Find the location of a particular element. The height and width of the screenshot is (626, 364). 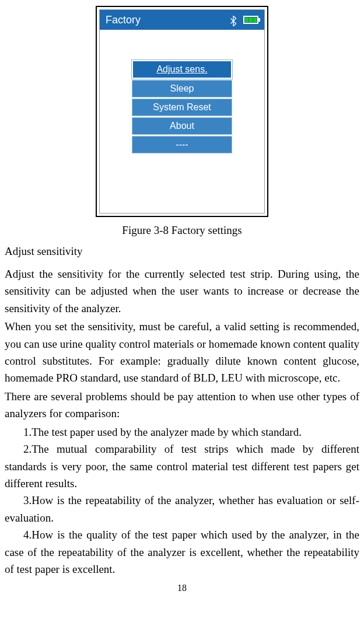

menu-list: Adjust sens. Sleep System Reset About --… is located at coordinates (182, 121).